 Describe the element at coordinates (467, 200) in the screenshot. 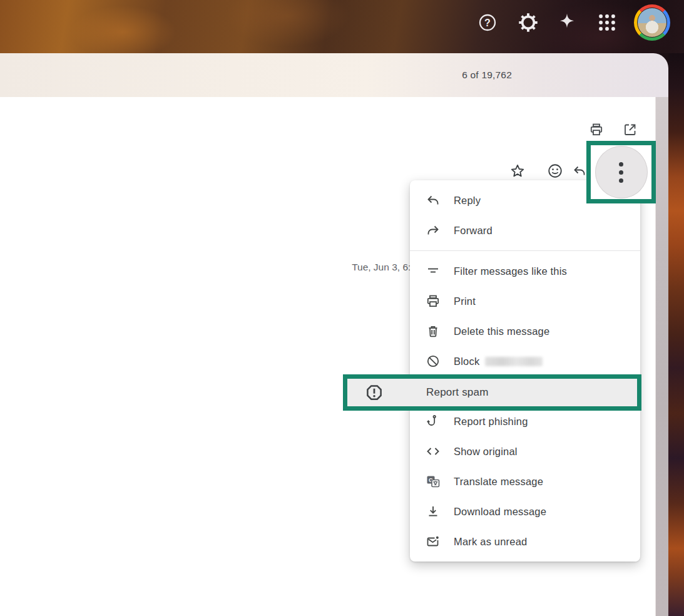

I see `menu-item-label: Reply` at that location.